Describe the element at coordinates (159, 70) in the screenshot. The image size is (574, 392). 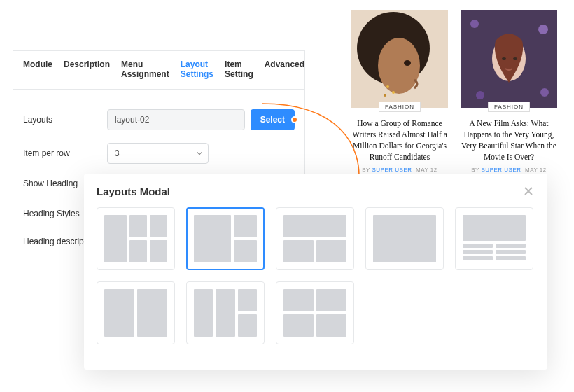
I see `tabs-bar: Module Description Menu Assignment Layou…` at that location.